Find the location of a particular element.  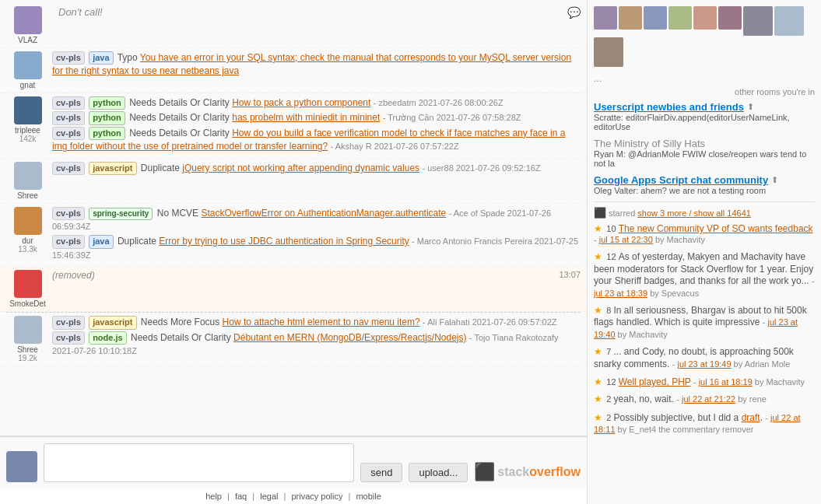

message-row-dur: dur 13.3k cv-pls spring-security No MCVE… is located at coordinates (293, 235).